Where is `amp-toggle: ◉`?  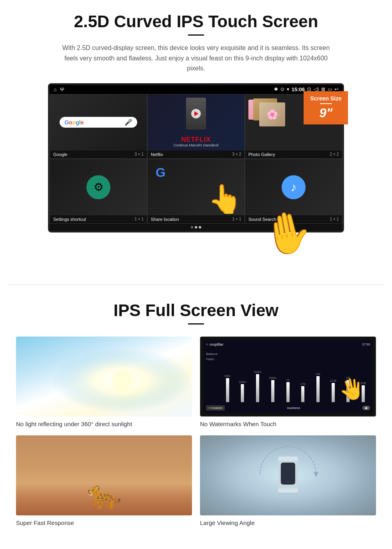 amp-toggle: ◉ is located at coordinates (366, 408).